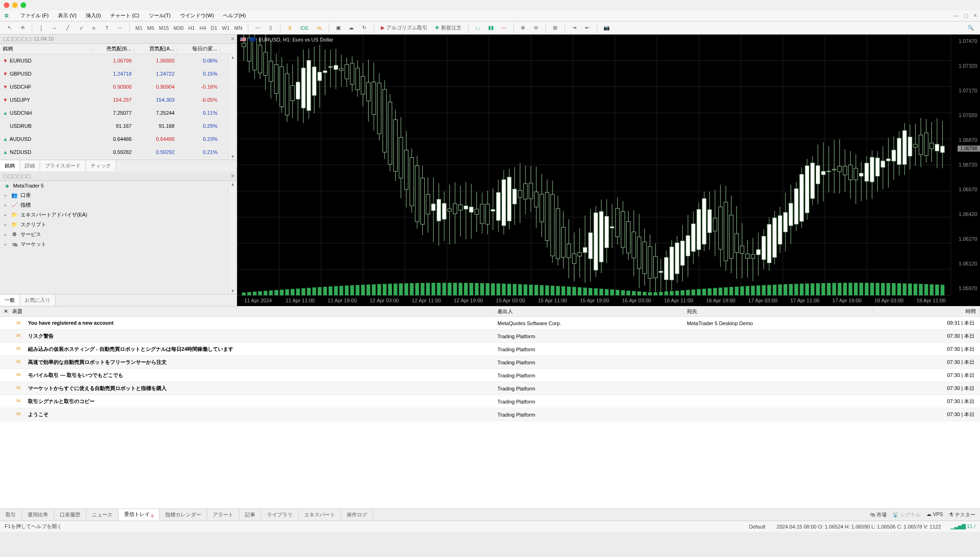  I want to click on vline-tool-icon: │, so click(42, 28).